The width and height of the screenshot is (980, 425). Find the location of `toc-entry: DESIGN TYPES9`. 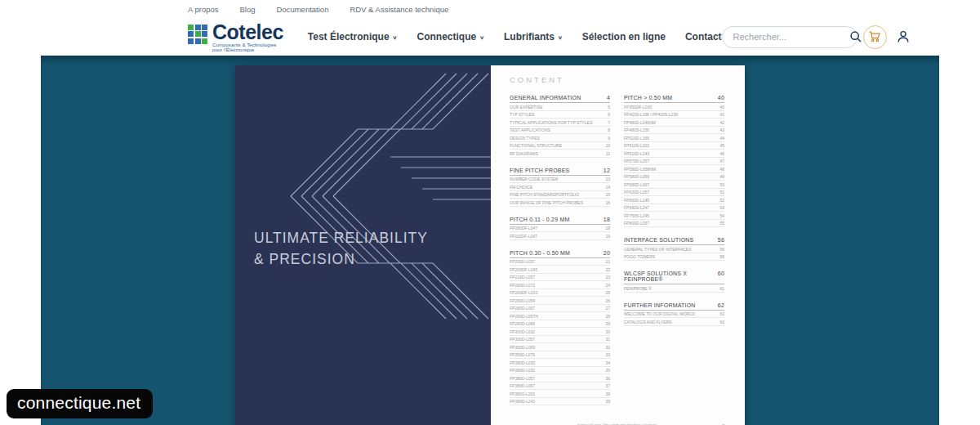

toc-entry: DESIGN TYPES9 is located at coordinates (560, 138).